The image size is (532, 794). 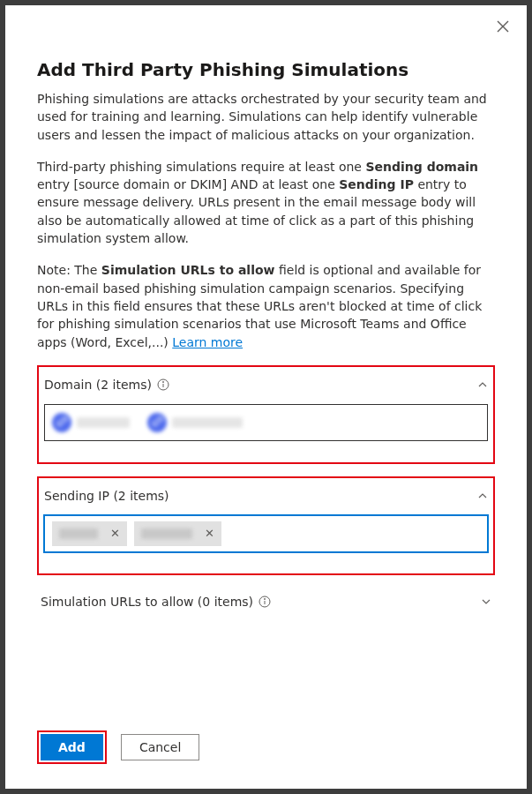 What do you see at coordinates (189, 270) in the screenshot?
I see `sim-urls-bold: Simulation URLs to allow` at bounding box center [189, 270].